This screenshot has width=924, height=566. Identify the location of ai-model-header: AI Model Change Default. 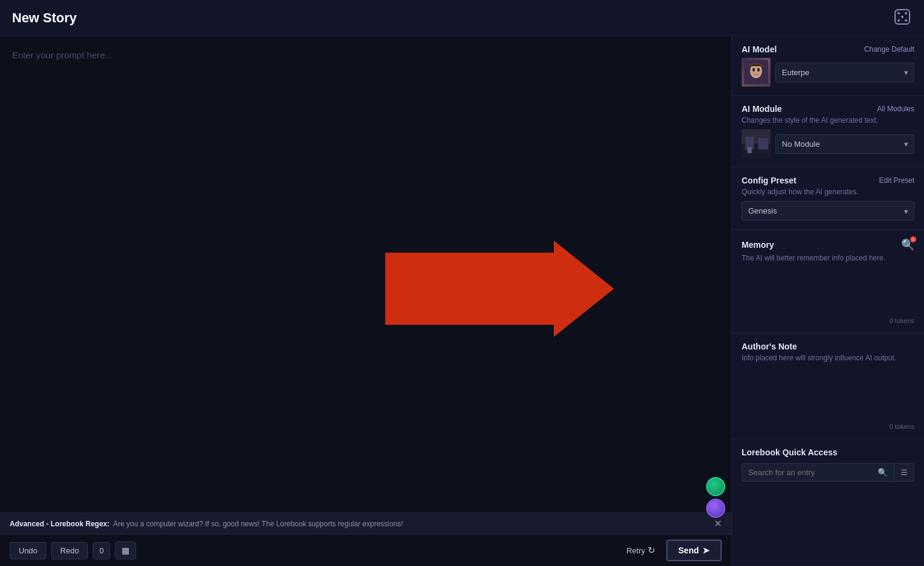
(828, 49).